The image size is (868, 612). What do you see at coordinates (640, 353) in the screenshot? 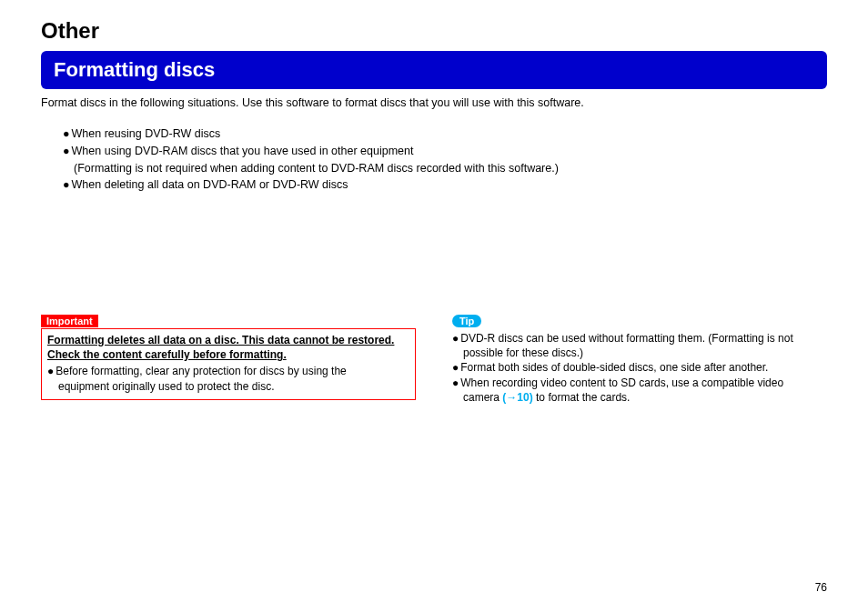
I see `list-item-cont: possible for these discs.)` at bounding box center [640, 353].